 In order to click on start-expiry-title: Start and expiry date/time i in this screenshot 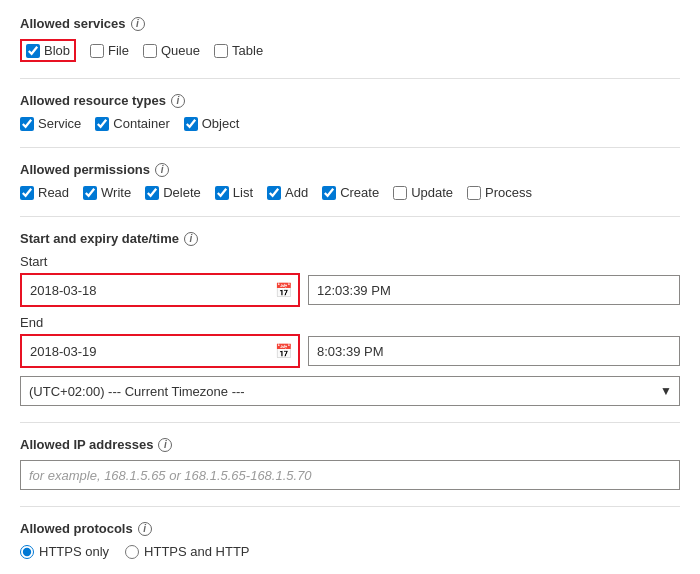, I will do `click(350, 238)`.